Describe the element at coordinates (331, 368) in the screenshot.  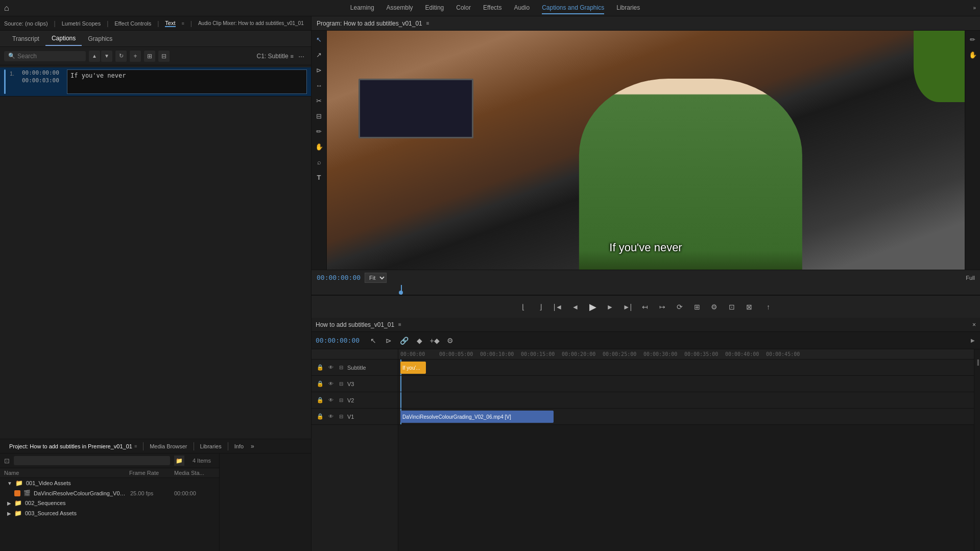
I see `track-vis-subtitle: 👁` at that location.